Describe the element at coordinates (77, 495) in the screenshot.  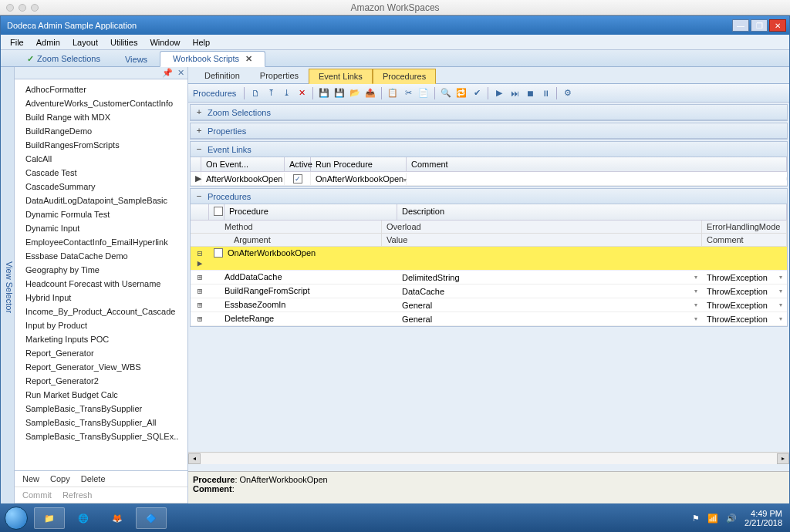
I see `refresh-button: Refresh` at that location.